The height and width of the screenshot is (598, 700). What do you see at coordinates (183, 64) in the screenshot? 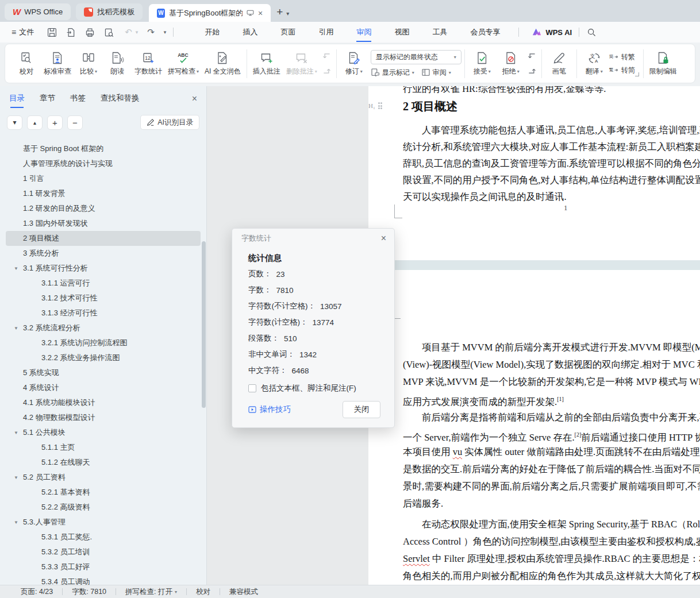
I see `spell-check-button: ABC 拼写检查▾` at bounding box center [183, 64].